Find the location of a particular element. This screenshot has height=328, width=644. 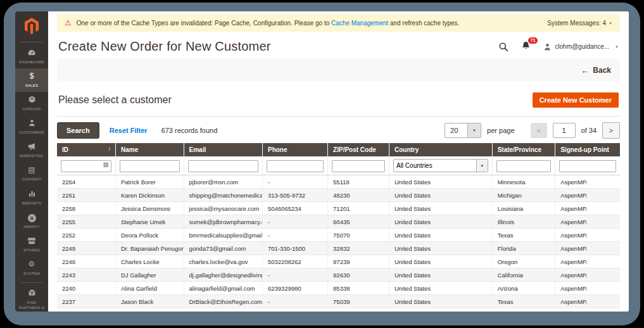

column-header-phone: Phone is located at coordinates (295, 149).